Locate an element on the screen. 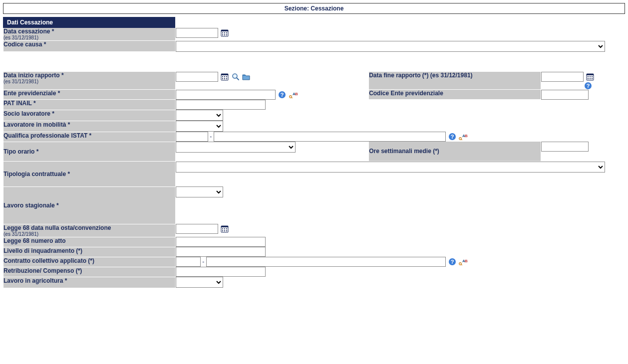  label-lavoro-agric: Lavoro in agricoltura * is located at coordinates (35, 281).